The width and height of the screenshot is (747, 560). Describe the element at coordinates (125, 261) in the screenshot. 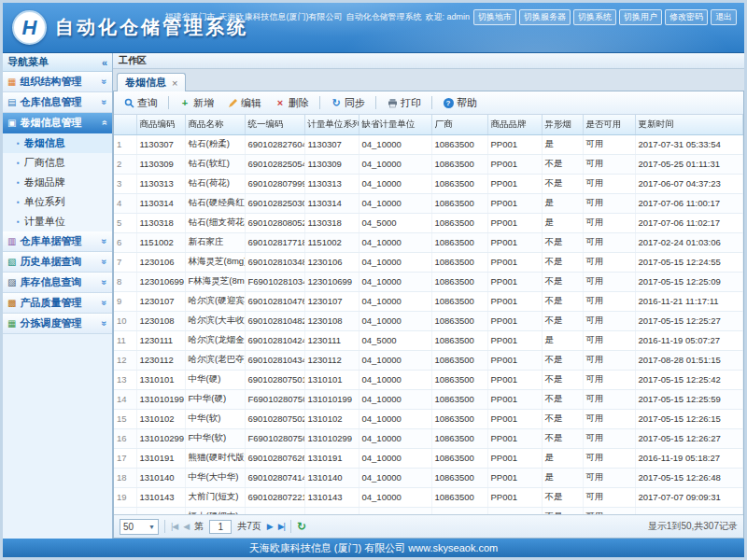

I see `row-index: 7` at that location.